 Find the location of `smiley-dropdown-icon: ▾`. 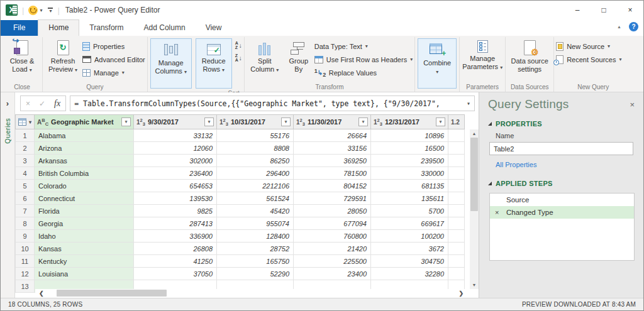

smiley-dropdown-icon: ▾ is located at coordinates (41, 10).